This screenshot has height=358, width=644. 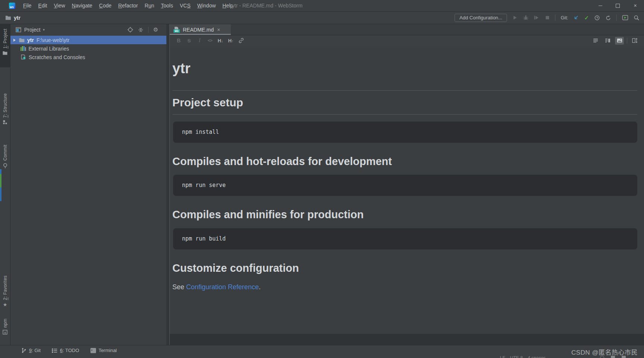 What do you see at coordinates (66, 350) in the screenshot?
I see `status-button-todo: 6: TODO` at bounding box center [66, 350].